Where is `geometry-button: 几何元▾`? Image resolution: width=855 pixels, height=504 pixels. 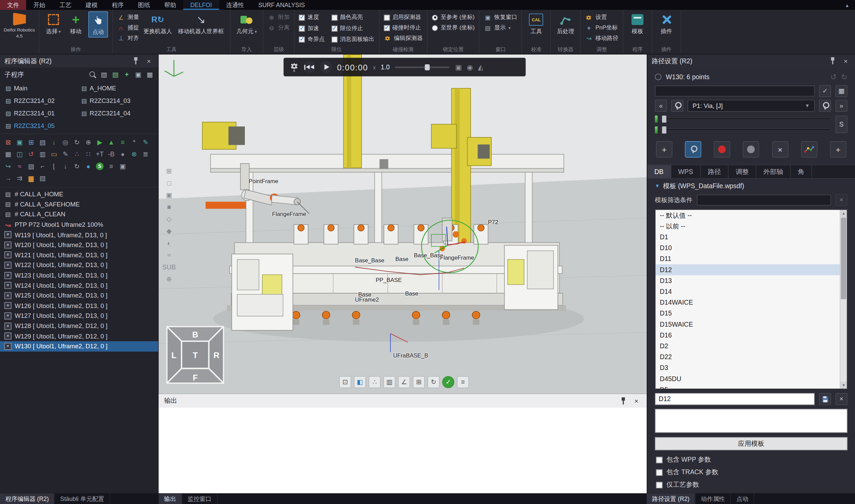 geometry-button: 几何元▾ is located at coordinates (247, 24).